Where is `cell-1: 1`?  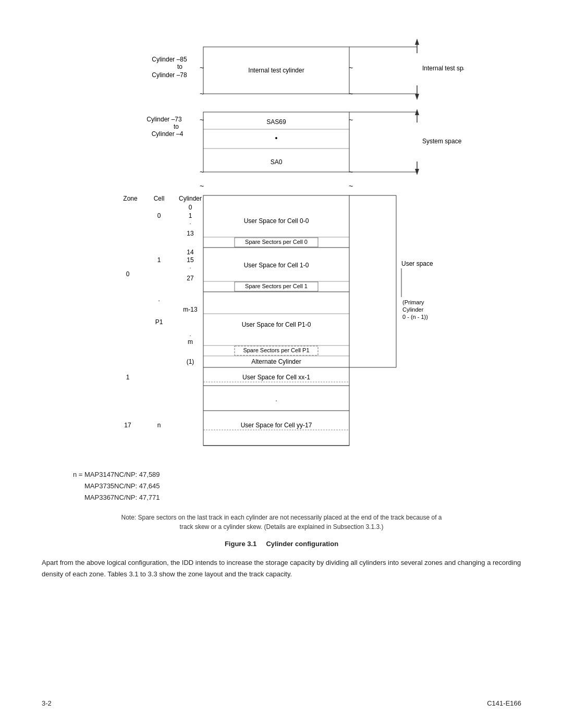 cell-1: 1 is located at coordinates (160, 260).